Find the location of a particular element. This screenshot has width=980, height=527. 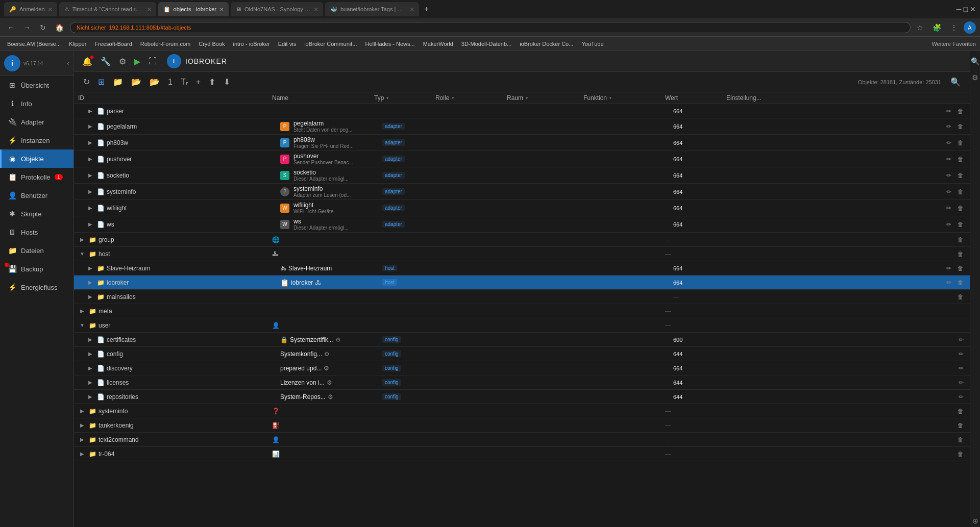

bookmarks-star: ☆ is located at coordinates (920, 28).